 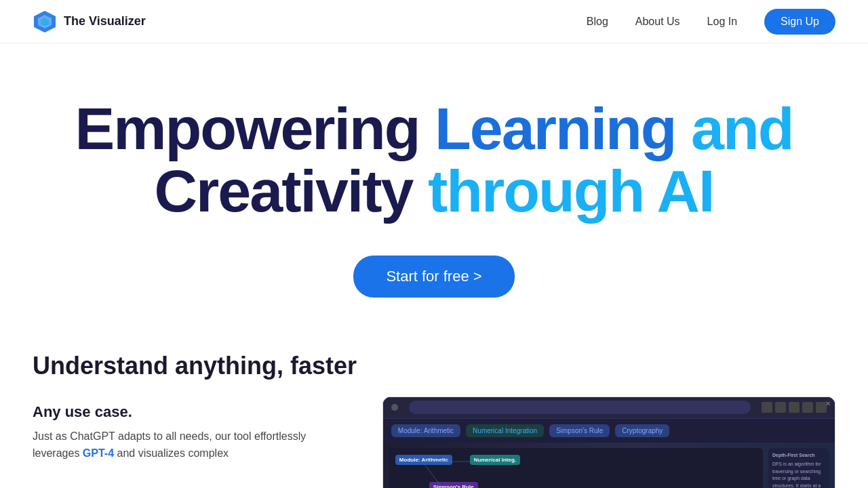 I want to click on hero-title-learning: Learning, so click(x=563, y=129).